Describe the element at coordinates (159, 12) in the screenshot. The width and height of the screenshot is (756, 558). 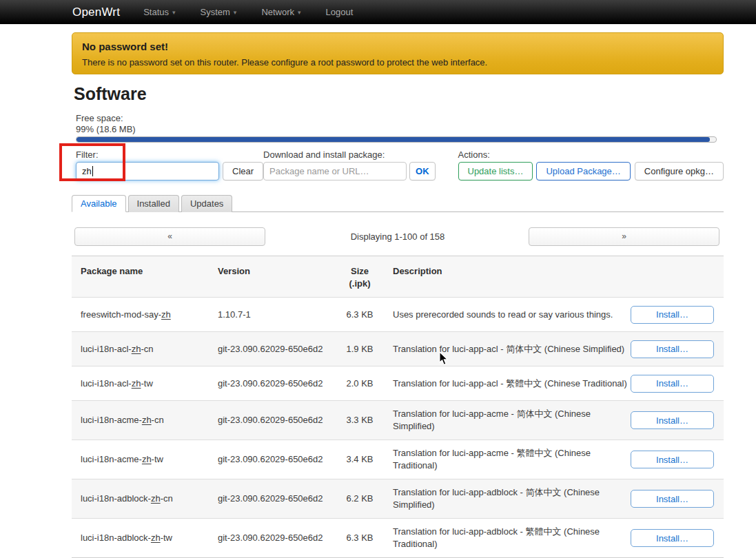
I see `nav-item-status: Status ▾` at that location.